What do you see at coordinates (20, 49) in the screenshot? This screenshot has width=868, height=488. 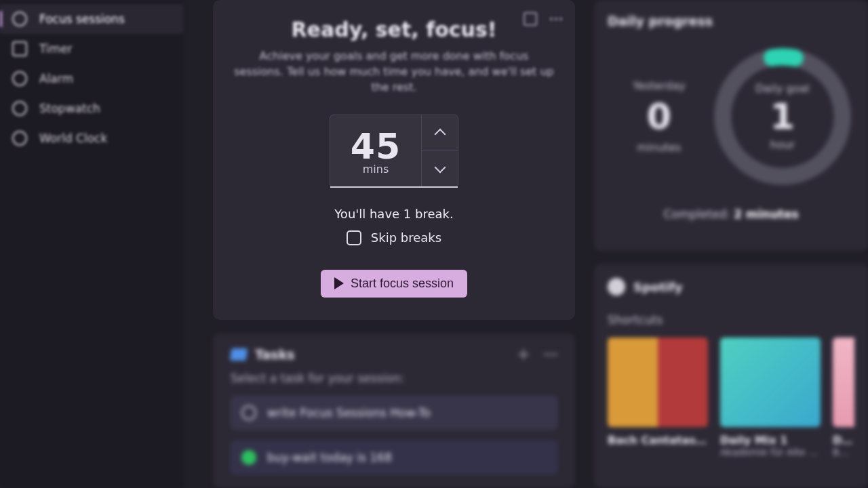 I see `timer-icon` at bounding box center [20, 49].